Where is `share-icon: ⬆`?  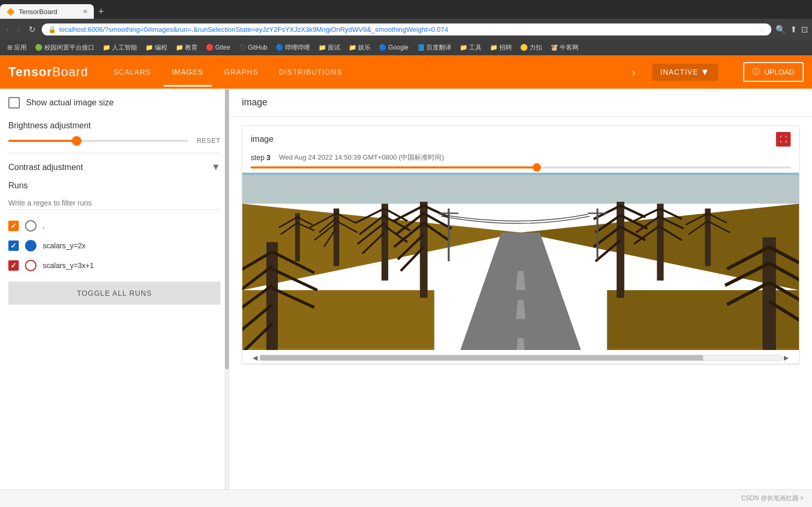 share-icon: ⬆ is located at coordinates (793, 29).